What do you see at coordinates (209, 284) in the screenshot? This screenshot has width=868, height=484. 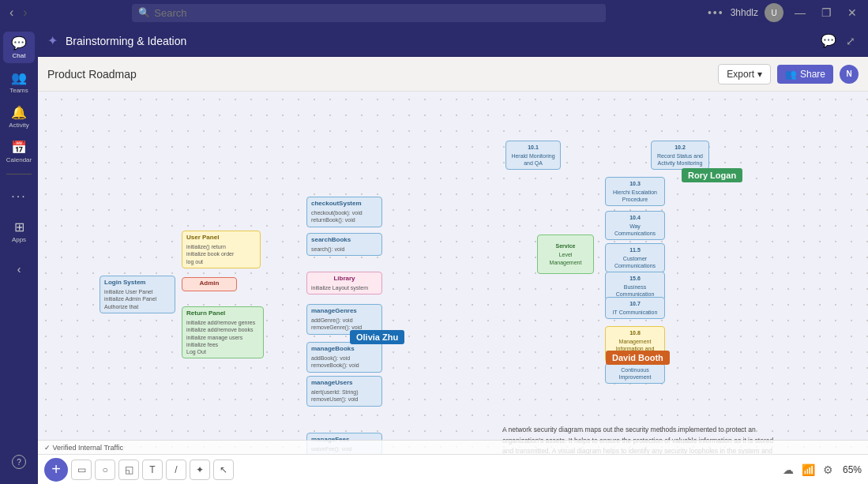 I see `node-admin: Admin` at bounding box center [209, 284].